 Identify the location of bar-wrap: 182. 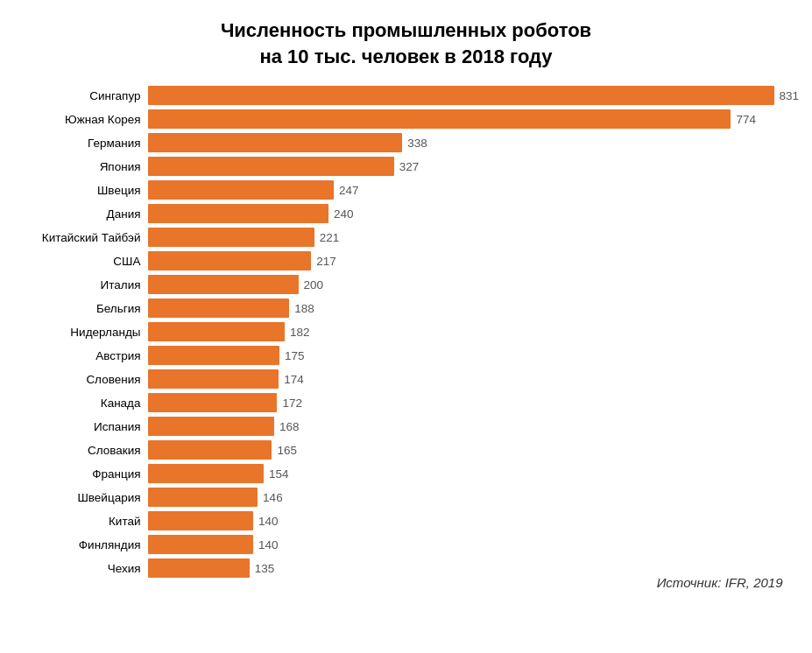
(470, 332).